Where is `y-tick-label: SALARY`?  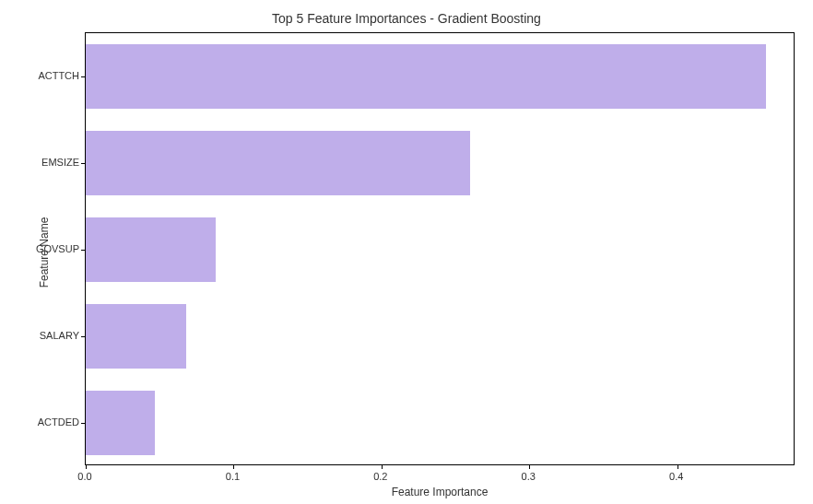
y-tick-label: SALARY is located at coordinates (47, 335).